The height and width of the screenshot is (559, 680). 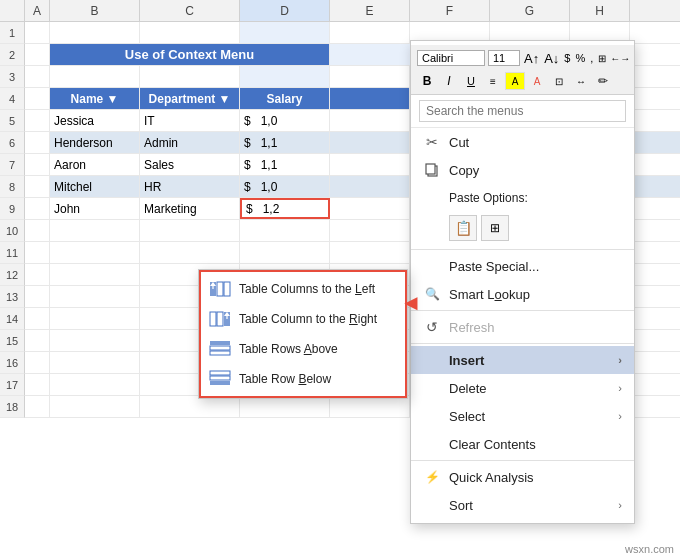 I want to click on paint-btn: ✏, so click(x=603, y=81).